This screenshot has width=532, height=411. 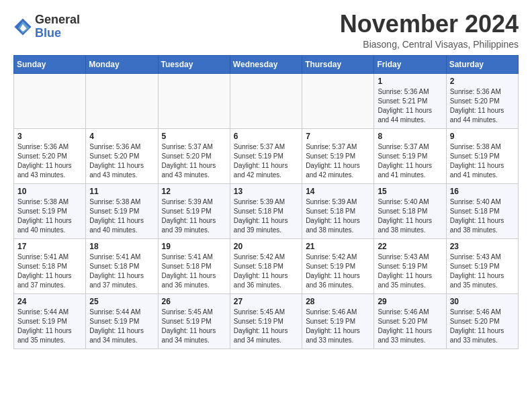 What do you see at coordinates (338, 271) in the screenshot?
I see `day-info: Sunrise: 5:42 AM Sunset: 5:19 PM Dayligh…` at bounding box center [338, 271].